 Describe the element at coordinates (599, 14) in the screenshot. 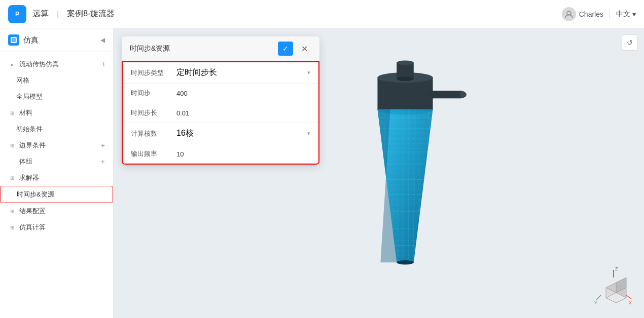

I see `header-right: Charles 中文 ▾` at that location.